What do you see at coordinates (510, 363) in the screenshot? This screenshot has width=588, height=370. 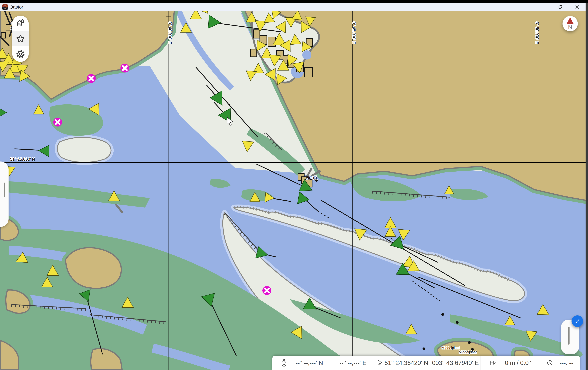 I see `measure-section: 0 m / 0.0°` at bounding box center [510, 363].